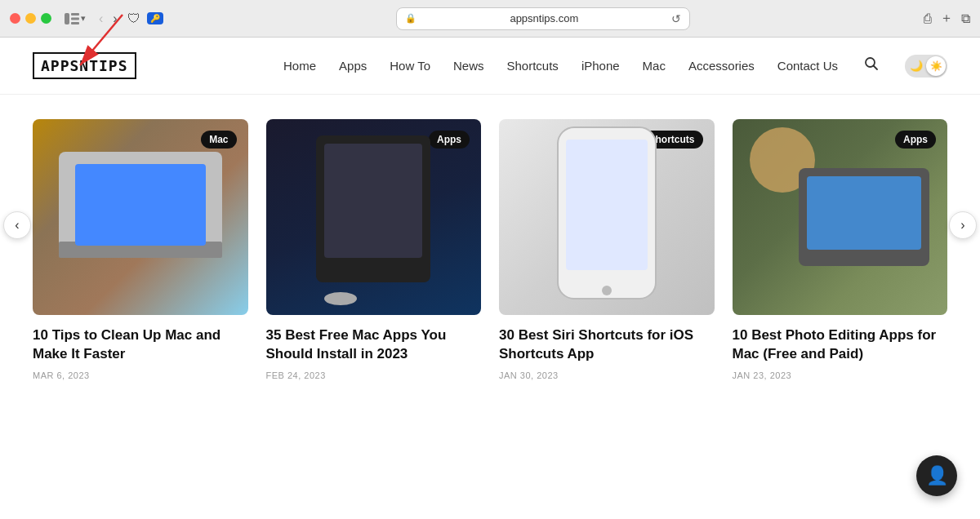 The height and width of the screenshot is (519, 980). I want to click on card-2-title: 35 Best Free Mac Apps You Should Install…, so click(374, 345).